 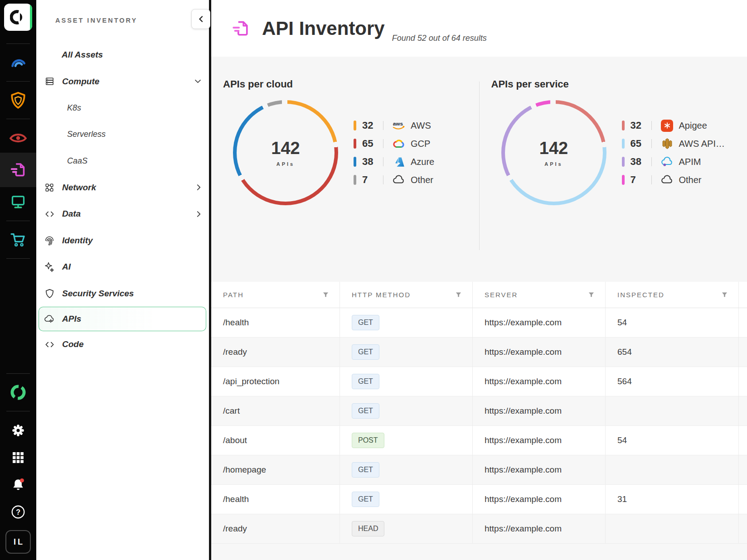 What do you see at coordinates (72, 319) in the screenshot?
I see `sidebar-item-label: APIs` at bounding box center [72, 319].